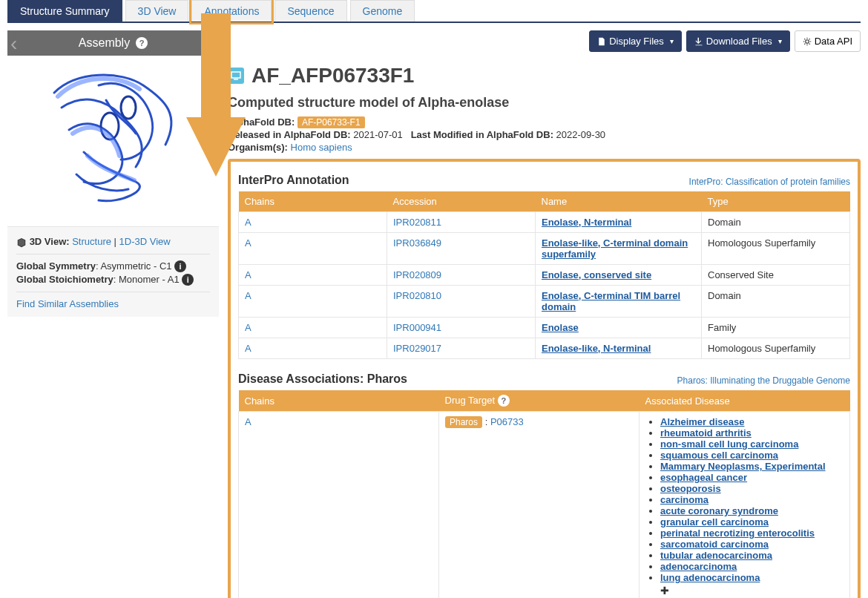  What do you see at coordinates (752, 456) in the screenshot?
I see `list-item: squamous cell carcinoma` at bounding box center [752, 456].